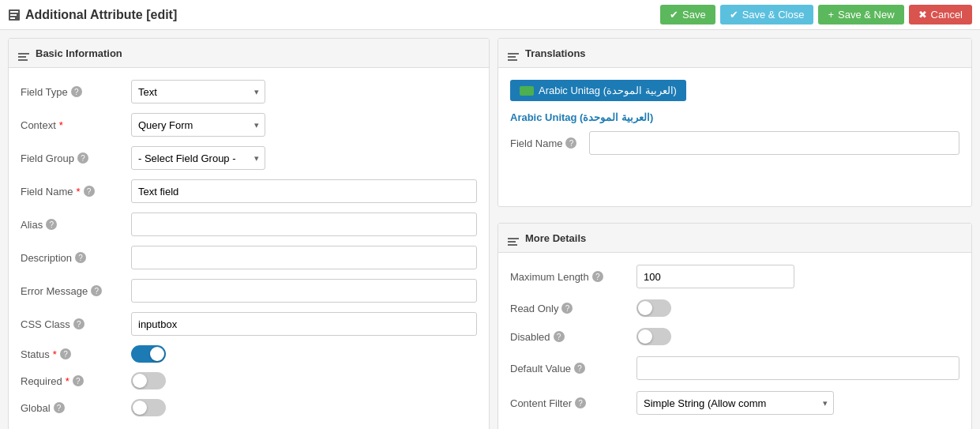 This screenshot has height=429, width=980. What do you see at coordinates (89, 191) in the screenshot?
I see `field-name-help-icon: ?` at bounding box center [89, 191].